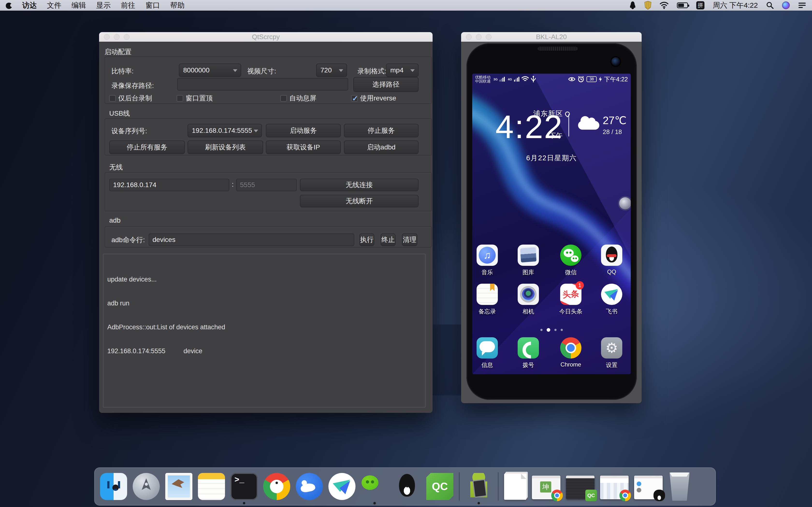 The image size is (812, 507). Describe the element at coordinates (146, 486) in the screenshot. I see `dock-item-launchpad` at that location.